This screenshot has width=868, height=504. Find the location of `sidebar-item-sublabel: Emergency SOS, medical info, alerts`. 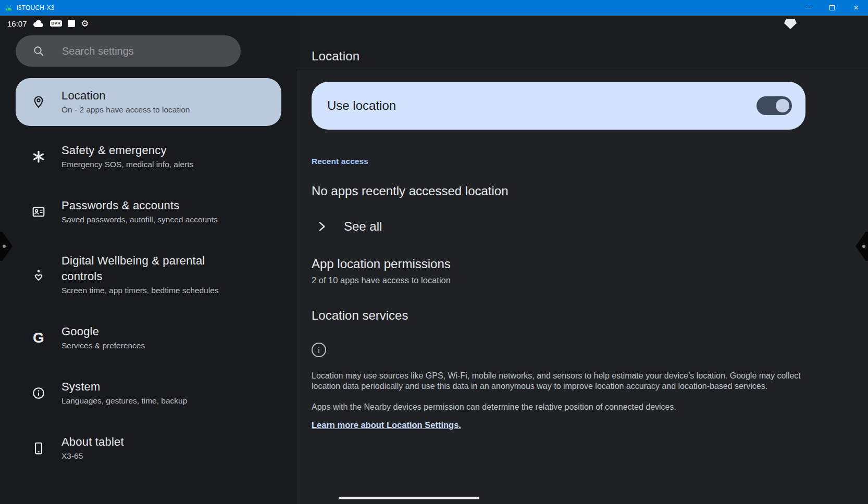

sidebar-item-sublabel: Emergency SOS, medical info, alerts is located at coordinates (153, 165).